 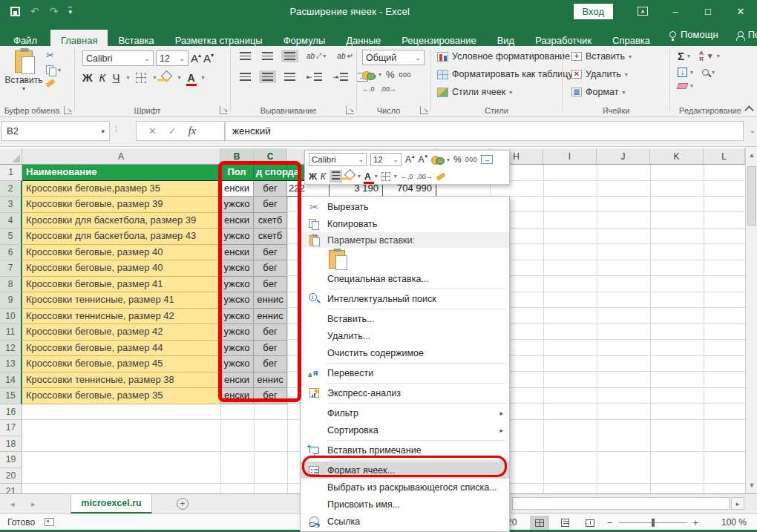 What do you see at coordinates (565, 522) in the screenshot?
I see `view-page-layout-button` at bounding box center [565, 522].